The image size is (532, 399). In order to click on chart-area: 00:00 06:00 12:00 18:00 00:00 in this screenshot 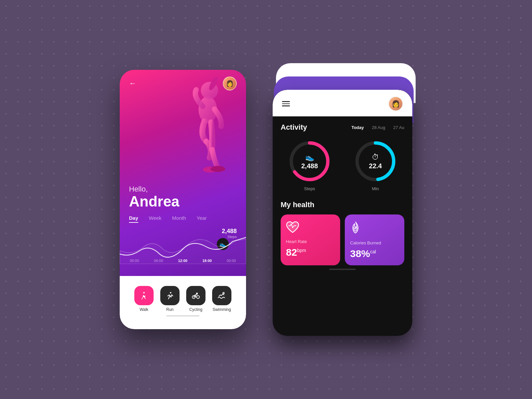, I will do `click(183, 246)`.